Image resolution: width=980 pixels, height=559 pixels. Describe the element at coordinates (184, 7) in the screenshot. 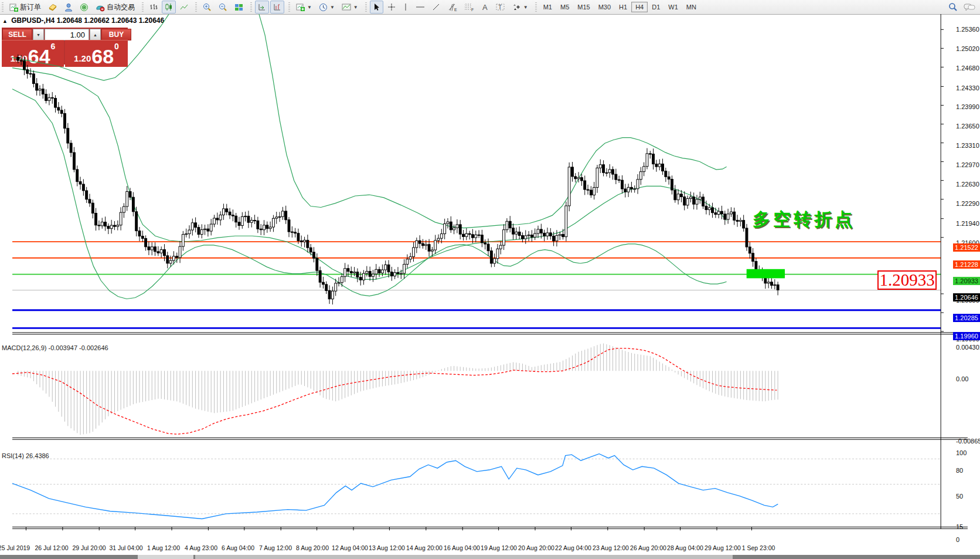

I see `line-chart-icon` at that location.